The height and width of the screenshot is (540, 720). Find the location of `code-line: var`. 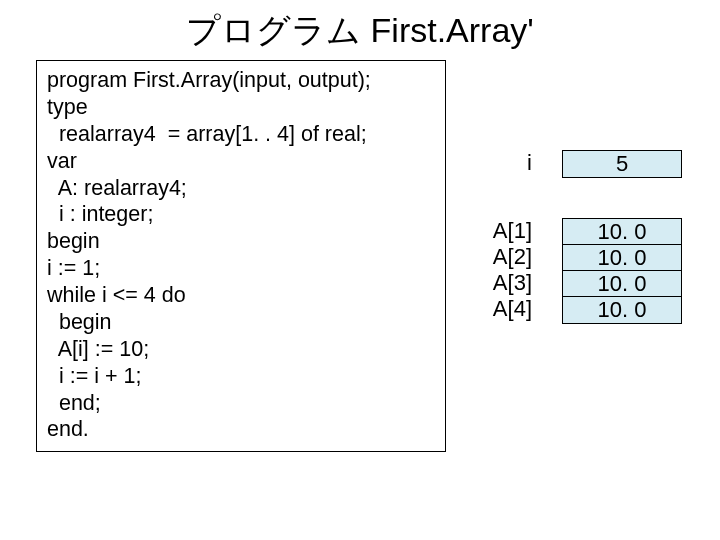

code-line: var is located at coordinates (62, 161).